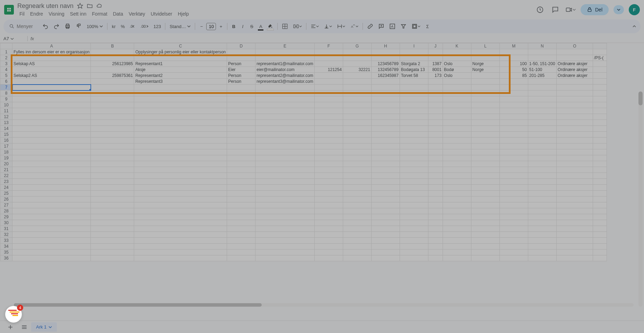 This screenshot has height=333, width=644. I want to click on cell-O23, so click(575, 182).